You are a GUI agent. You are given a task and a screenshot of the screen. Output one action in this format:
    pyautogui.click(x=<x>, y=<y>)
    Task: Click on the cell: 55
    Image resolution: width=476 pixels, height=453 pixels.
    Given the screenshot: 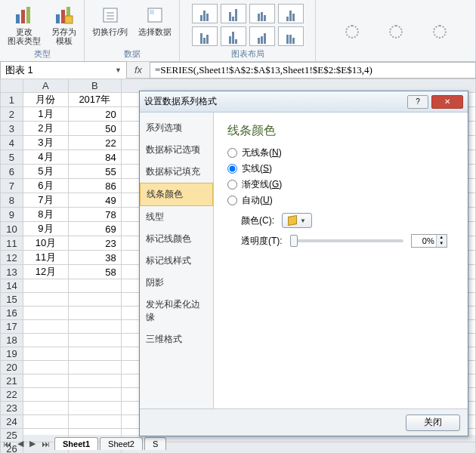 What is the action you would take?
    pyautogui.click(x=94, y=172)
    